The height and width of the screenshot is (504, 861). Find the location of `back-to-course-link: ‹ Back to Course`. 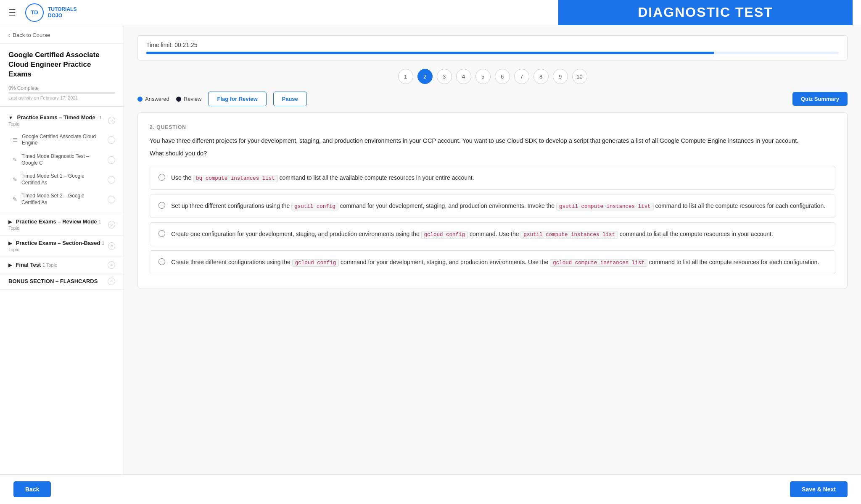

back-to-course-link: ‹ Back to Course is located at coordinates (62, 34).